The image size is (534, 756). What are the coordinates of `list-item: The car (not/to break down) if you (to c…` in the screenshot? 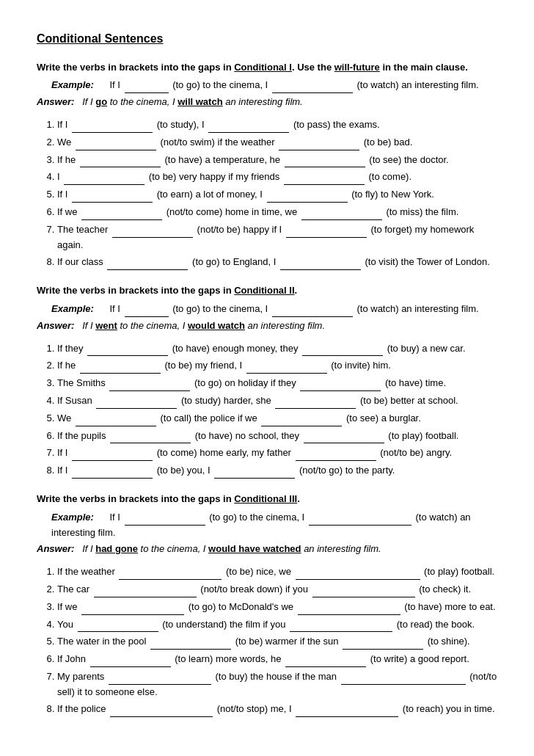 It's located at (277, 590).